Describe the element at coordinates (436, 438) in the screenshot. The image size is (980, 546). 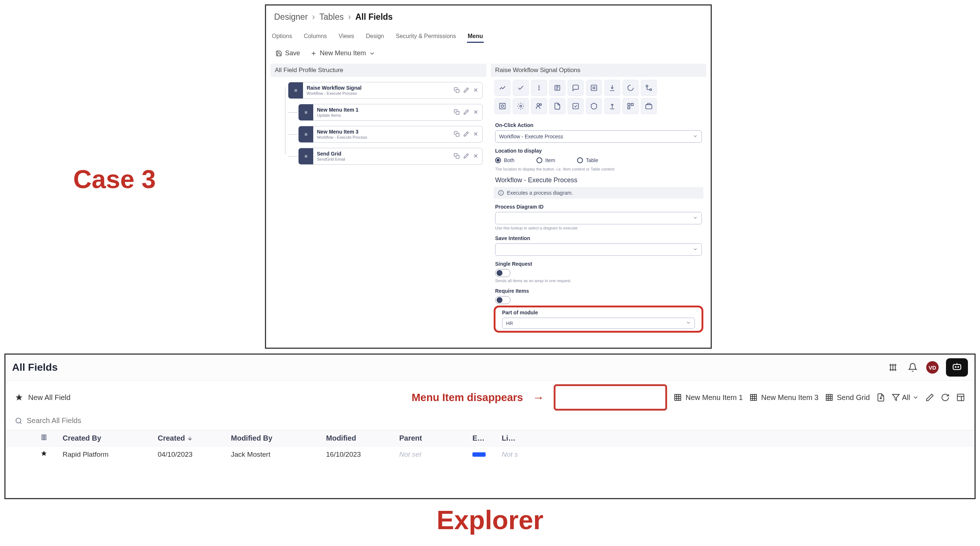
I see `col-parent: Parent` at that location.